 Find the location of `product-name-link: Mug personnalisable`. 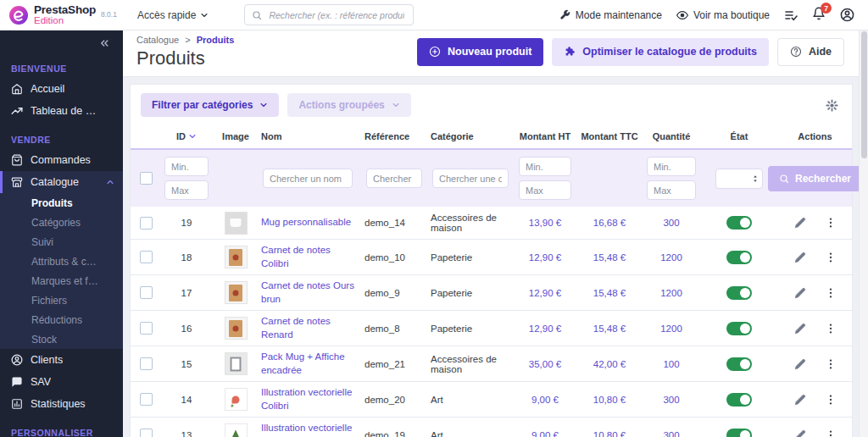

product-name-link: Mug personnalisable is located at coordinates (306, 223).